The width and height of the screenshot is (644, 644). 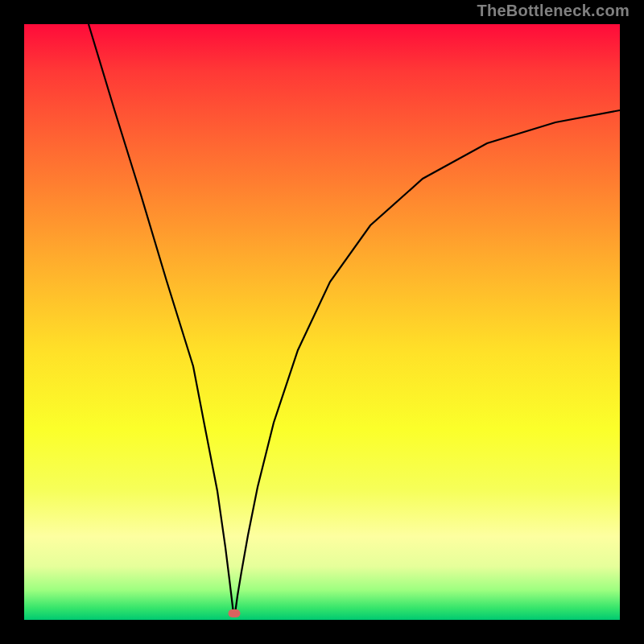 What do you see at coordinates (322, 626) in the screenshot?
I see `bottom-black-strip` at bounding box center [322, 626].